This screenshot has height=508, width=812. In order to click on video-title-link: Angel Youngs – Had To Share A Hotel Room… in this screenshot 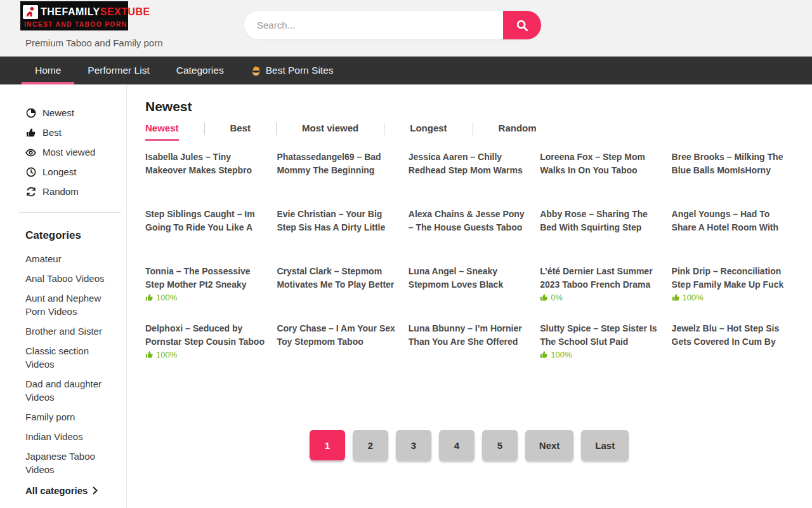, I will do `click(732, 221)`.